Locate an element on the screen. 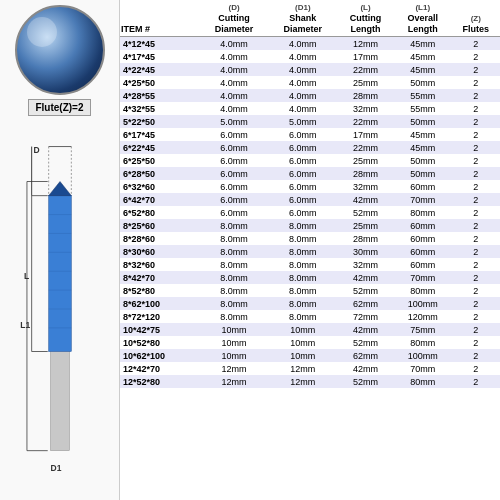 The width and height of the screenshot is (500, 500). cell-item: 10*42*75 is located at coordinates (160, 330).